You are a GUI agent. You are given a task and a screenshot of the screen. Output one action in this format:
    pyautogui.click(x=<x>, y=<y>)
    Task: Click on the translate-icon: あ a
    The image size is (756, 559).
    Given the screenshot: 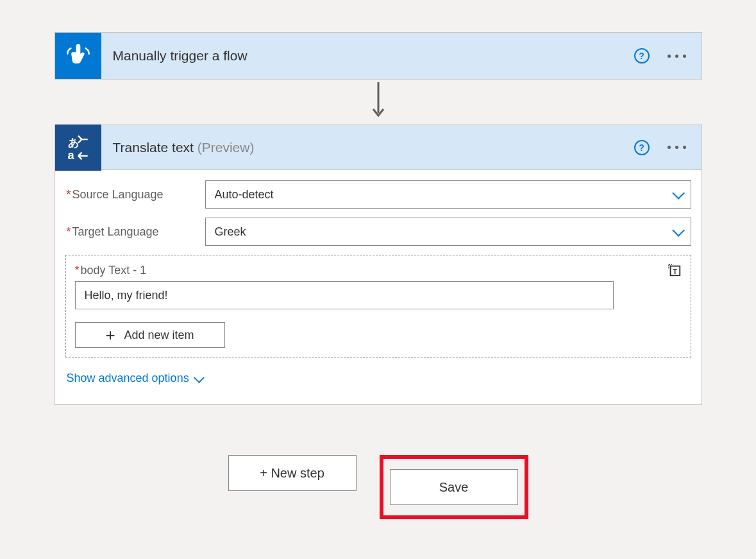 What is the action you would take?
    pyautogui.click(x=78, y=148)
    